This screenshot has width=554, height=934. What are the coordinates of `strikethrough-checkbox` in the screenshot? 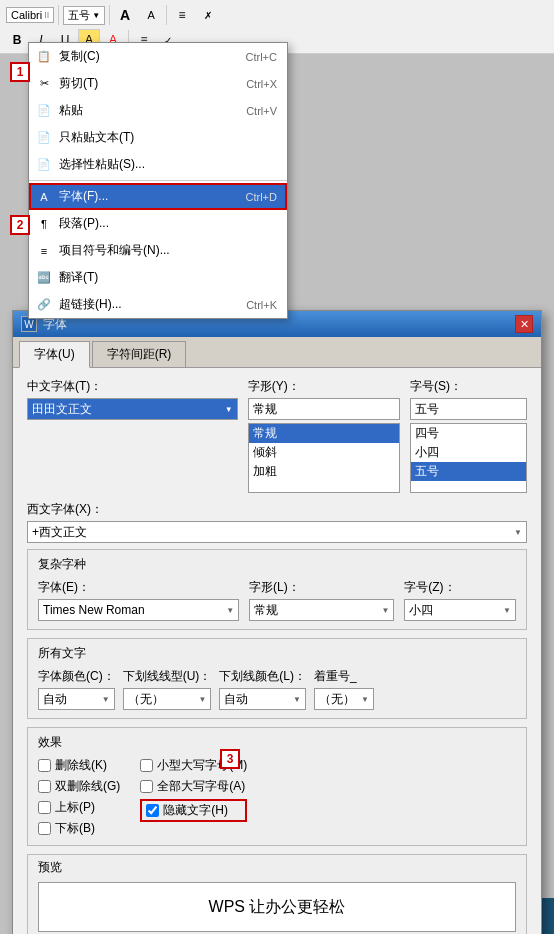 It's located at (44, 766).